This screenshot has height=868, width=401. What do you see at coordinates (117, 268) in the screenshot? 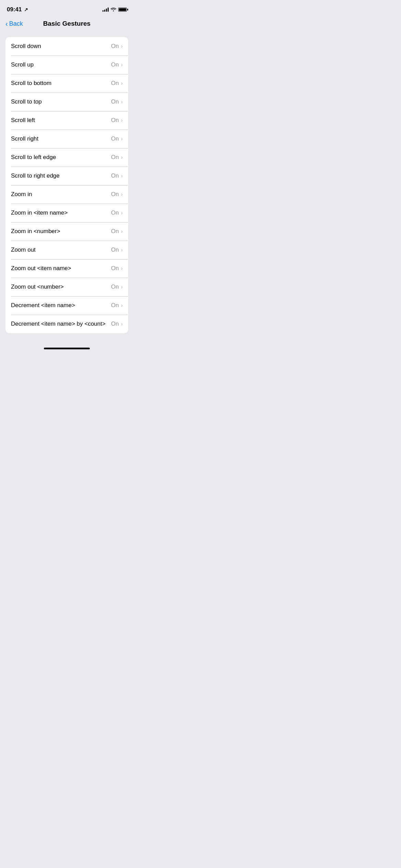
I see `item-right-zoom-out-item-name: On›` at bounding box center [117, 268].